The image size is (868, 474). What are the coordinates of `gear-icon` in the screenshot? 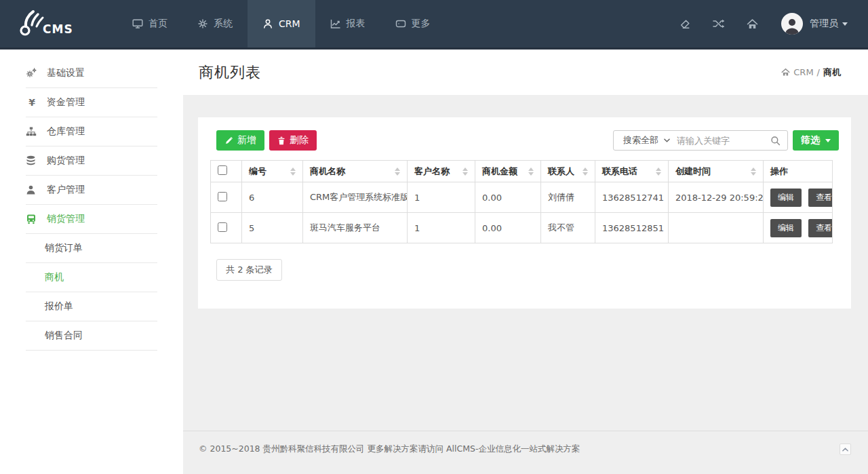 It's located at (203, 24).